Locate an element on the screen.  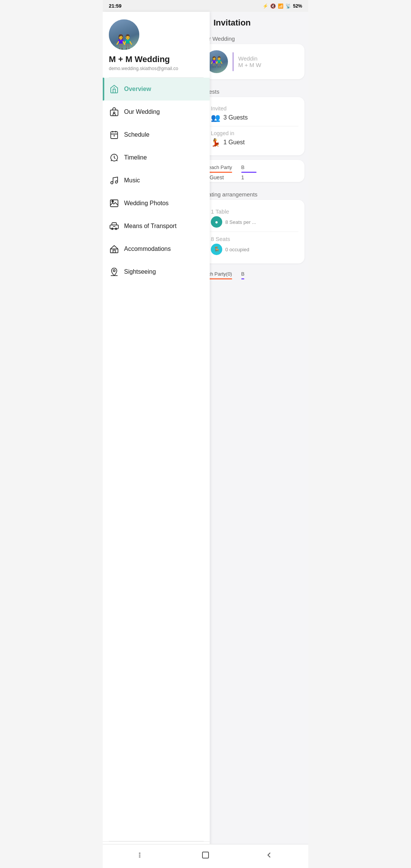
mute-icon: 🔇 is located at coordinates (273, 6).